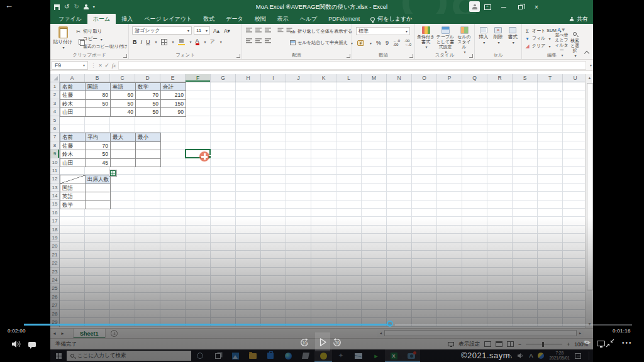 This screenshot has height=362, width=644. Describe the element at coordinates (299, 78) in the screenshot. I see `column-header-J: J` at that location.